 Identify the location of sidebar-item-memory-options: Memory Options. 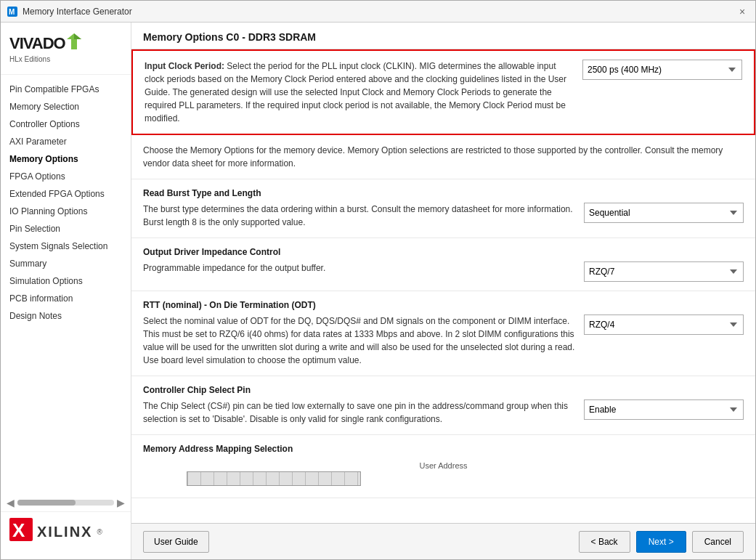
(65, 159).